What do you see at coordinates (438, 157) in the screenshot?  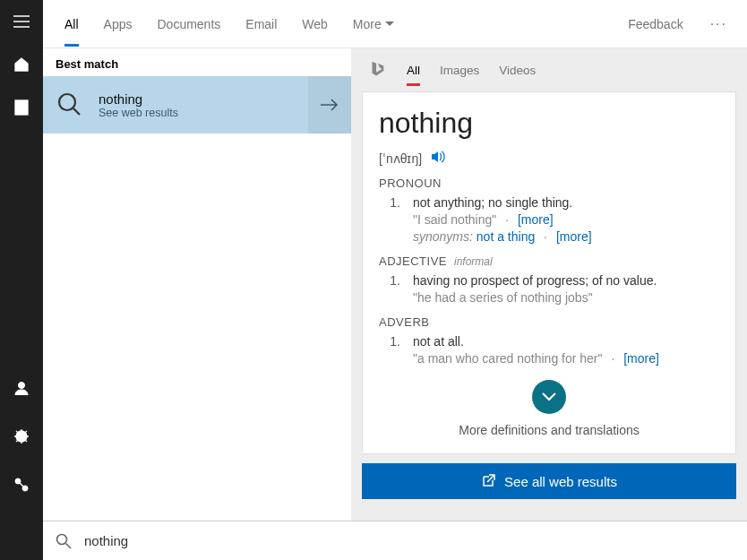 I see `speaker-icon` at bounding box center [438, 157].